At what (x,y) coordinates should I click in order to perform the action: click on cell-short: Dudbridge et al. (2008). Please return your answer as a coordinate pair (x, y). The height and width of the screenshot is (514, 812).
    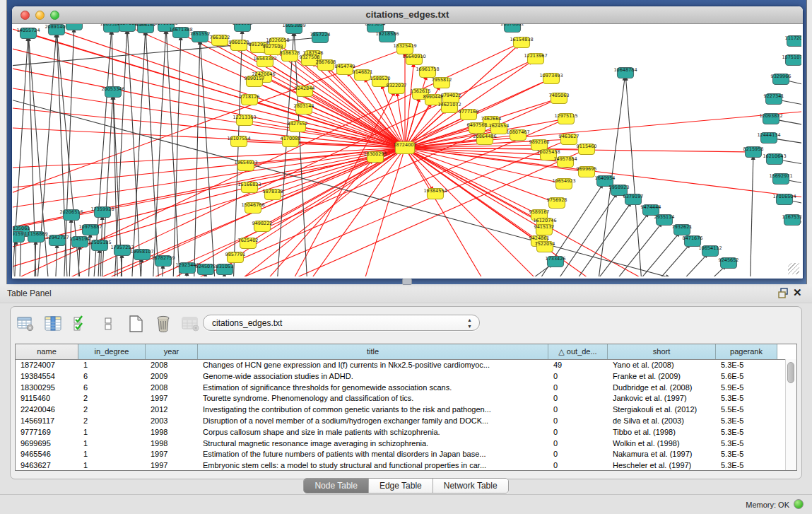
    Looking at the image, I should click on (661, 388).